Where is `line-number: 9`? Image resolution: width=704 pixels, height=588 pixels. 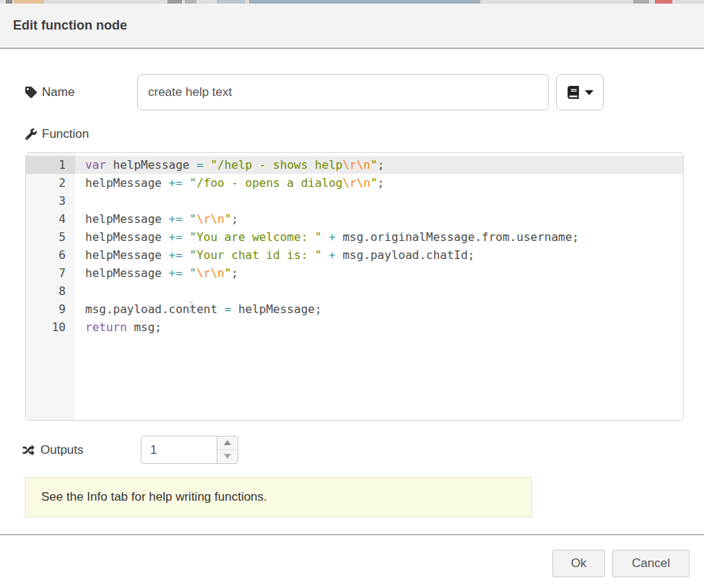 line-number: 9 is located at coordinates (51, 309).